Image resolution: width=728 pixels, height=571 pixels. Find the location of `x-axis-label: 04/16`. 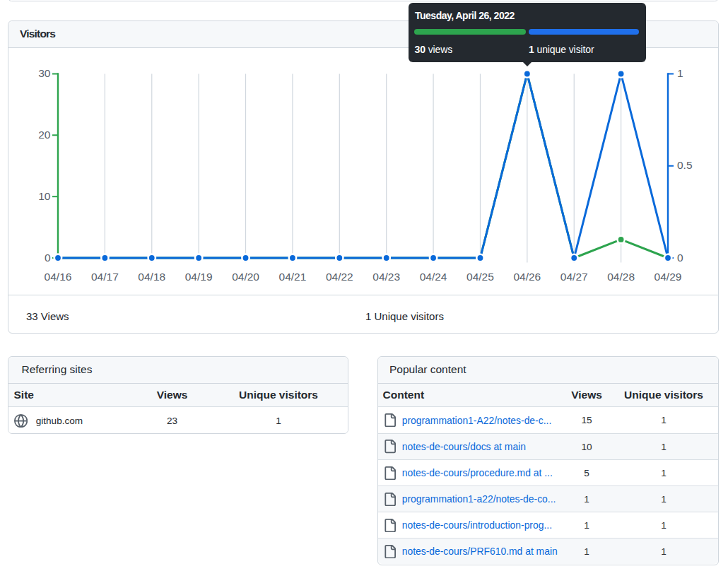

x-axis-label: 04/16 is located at coordinates (58, 277).